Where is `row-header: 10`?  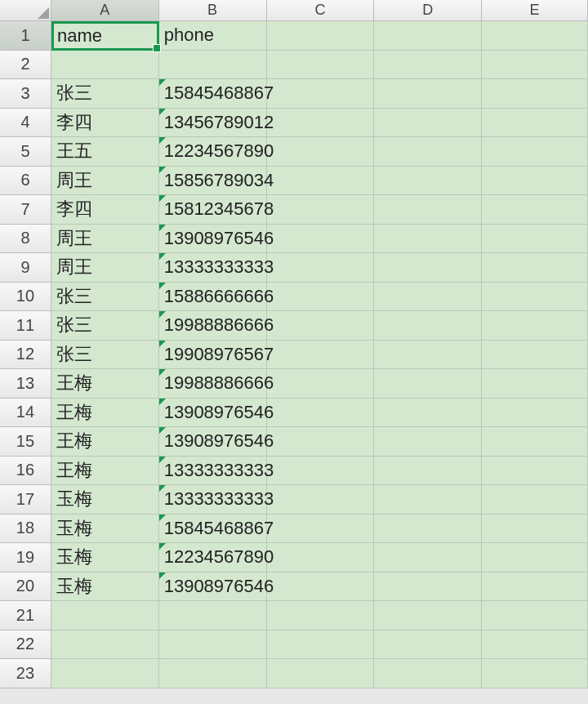
row-header: 10 is located at coordinates (26, 297).